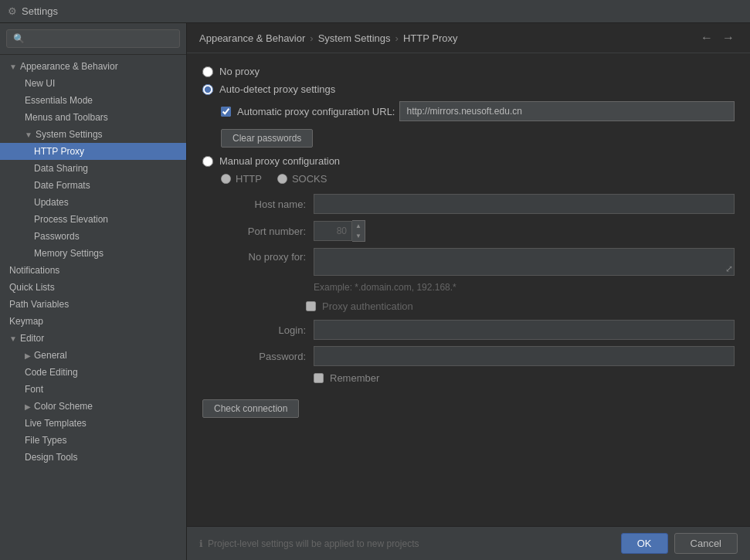  I want to click on cancel-button: Cancel, so click(706, 544).